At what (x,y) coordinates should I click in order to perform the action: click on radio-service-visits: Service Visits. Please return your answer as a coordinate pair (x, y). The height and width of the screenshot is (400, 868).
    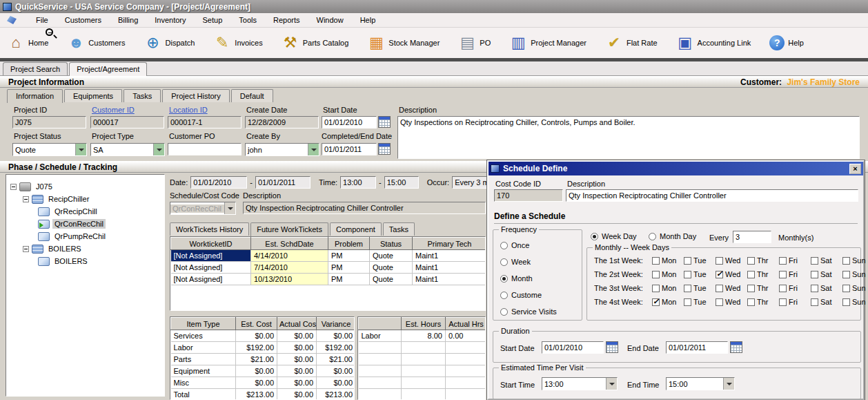
    Looking at the image, I should click on (529, 312).